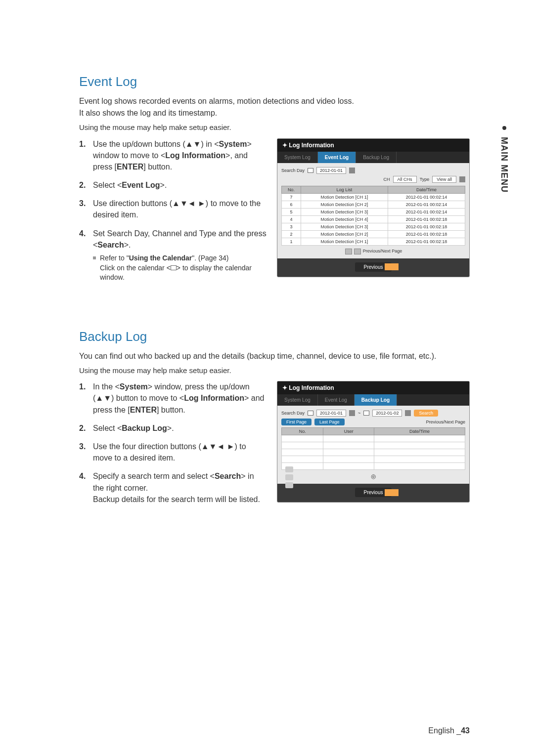  Describe the element at coordinates (459, 730) in the screenshot. I see `footer-sep: _` at that location.